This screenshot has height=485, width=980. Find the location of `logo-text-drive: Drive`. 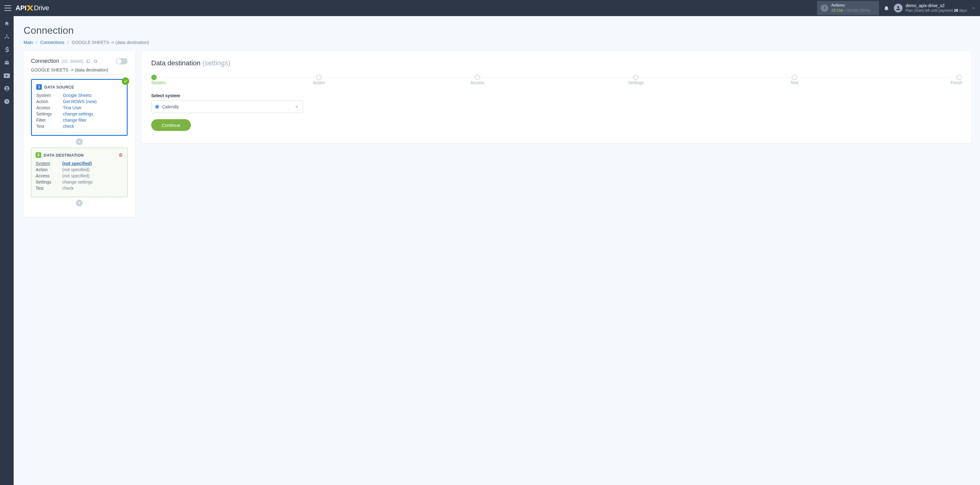

logo-text-drive: Drive is located at coordinates (41, 8).